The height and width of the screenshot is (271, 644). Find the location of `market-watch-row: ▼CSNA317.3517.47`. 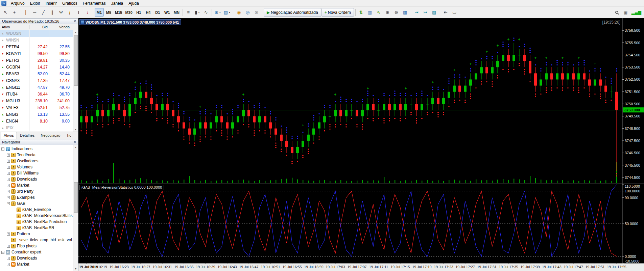

market-watch-row: ▼CSNA317.3517.47 is located at coordinates (37, 81).